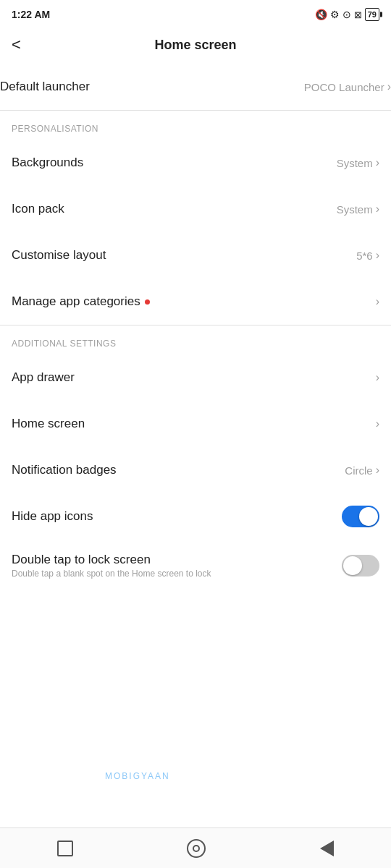 Image resolution: width=391 pixels, height=868 pixels. Describe the element at coordinates (378, 302) in the screenshot. I see `manage-categories-chevron-icon: ›` at that location.